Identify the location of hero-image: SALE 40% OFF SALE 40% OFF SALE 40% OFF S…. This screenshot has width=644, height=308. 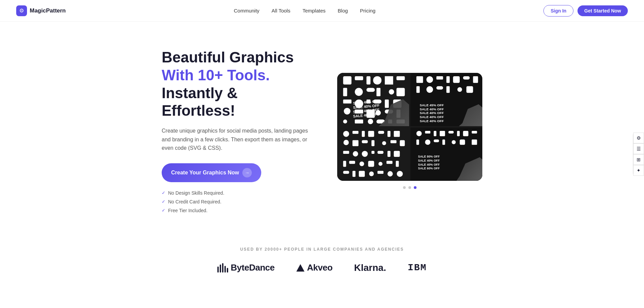
(410, 127).